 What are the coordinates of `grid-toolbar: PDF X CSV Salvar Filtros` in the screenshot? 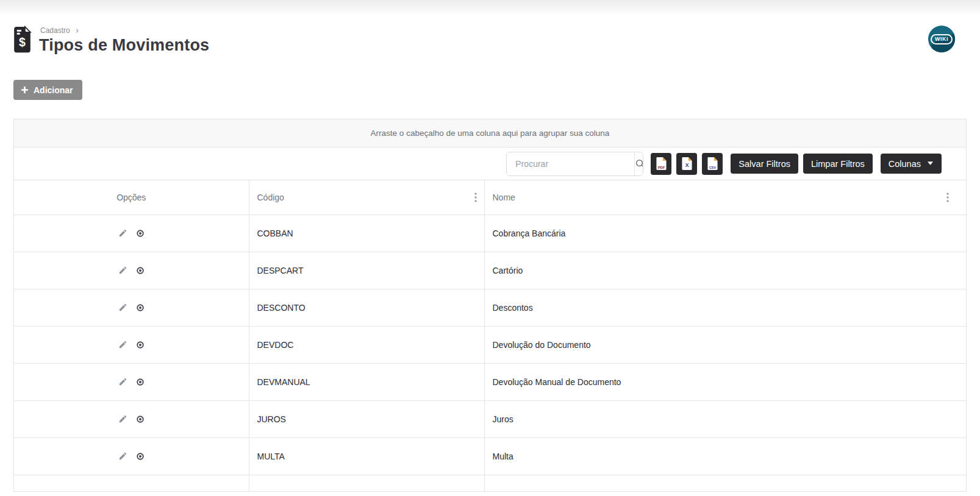 It's located at (490, 164).